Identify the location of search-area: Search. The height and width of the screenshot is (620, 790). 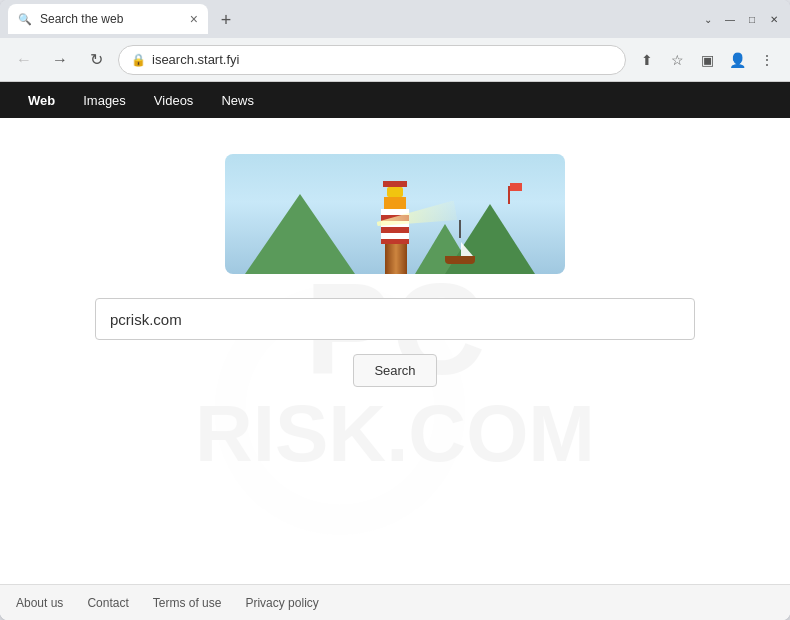
(395, 342).